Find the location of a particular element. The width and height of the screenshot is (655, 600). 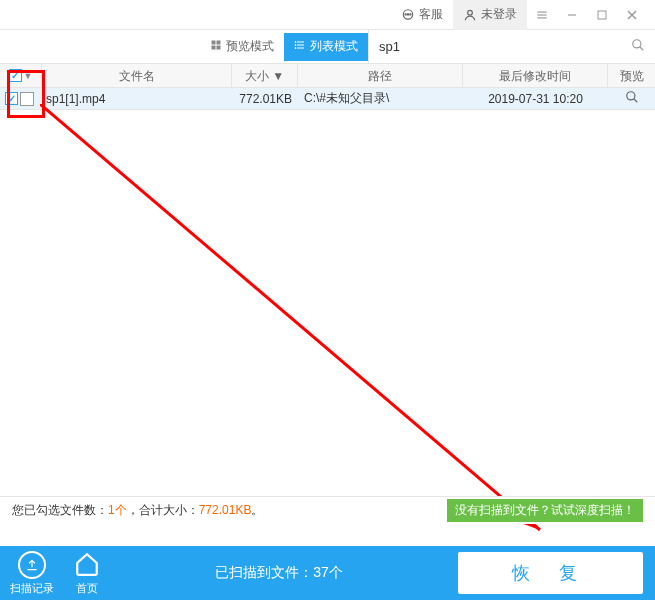

search-box is located at coordinates (512, 46).